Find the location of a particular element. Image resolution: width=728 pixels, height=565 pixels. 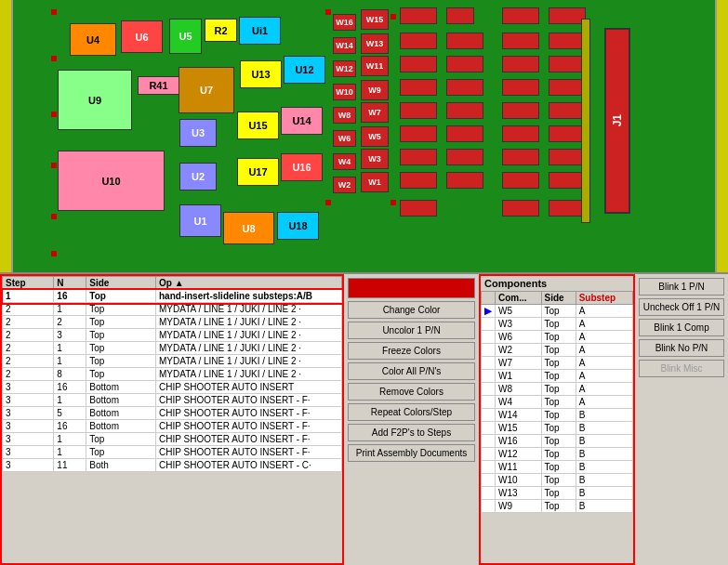

list-item: ▶W5TopA is located at coordinates (558, 311).